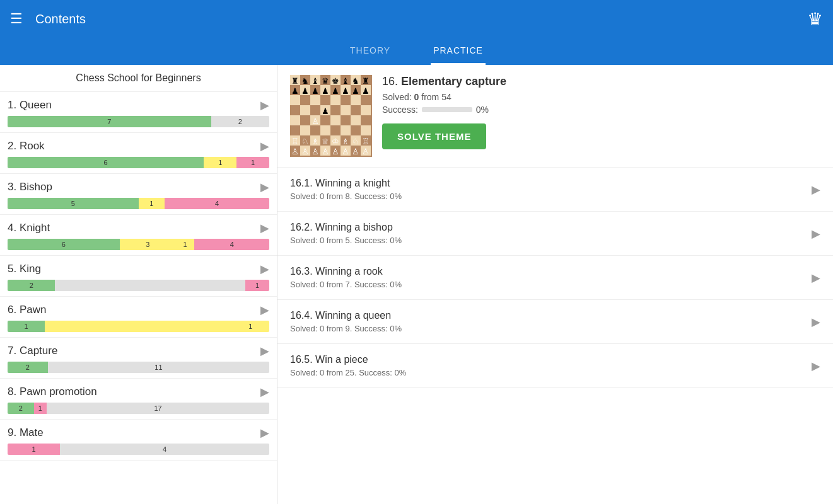 The width and height of the screenshot is (833, 504). I want to click on bar-yellow: 3, so click(148, 244).